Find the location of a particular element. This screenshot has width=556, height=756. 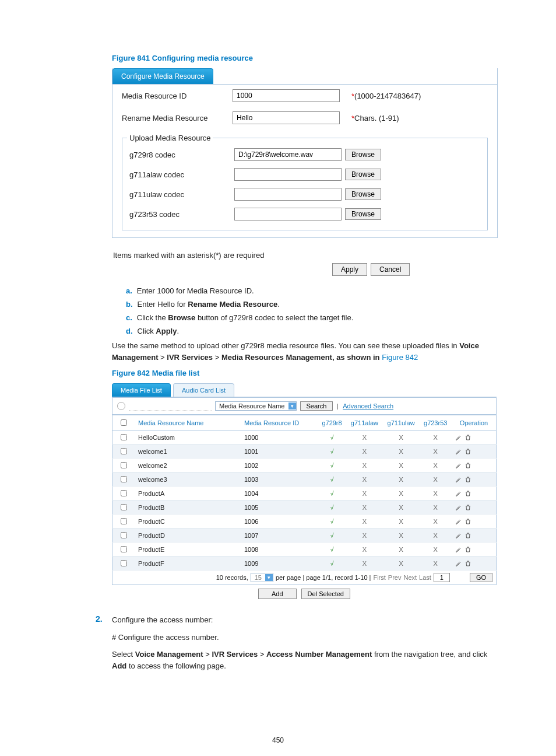

col-g729r8: g729r8 is located at coordinates (332, 423).